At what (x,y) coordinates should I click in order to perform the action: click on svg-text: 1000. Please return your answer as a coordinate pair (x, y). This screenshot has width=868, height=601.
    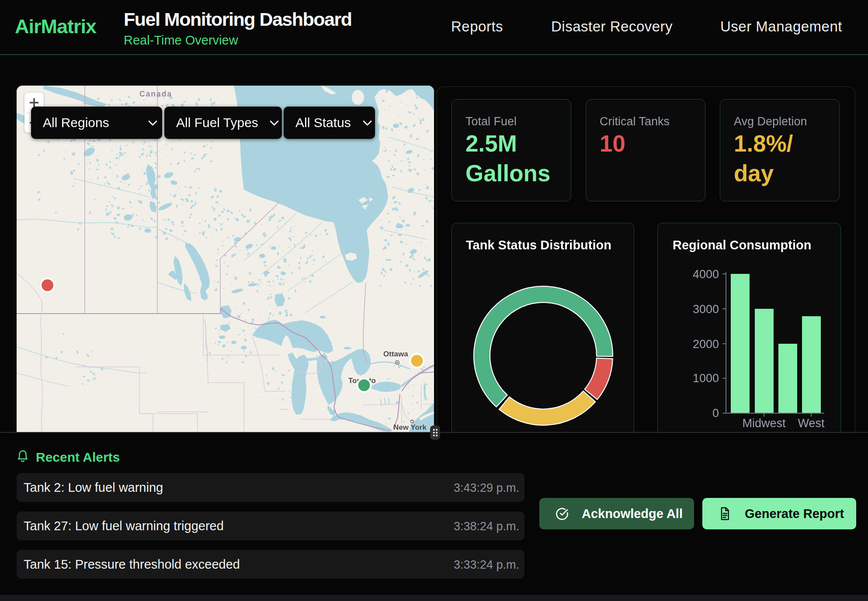
    Looking at the image, I should click on (706, 378).